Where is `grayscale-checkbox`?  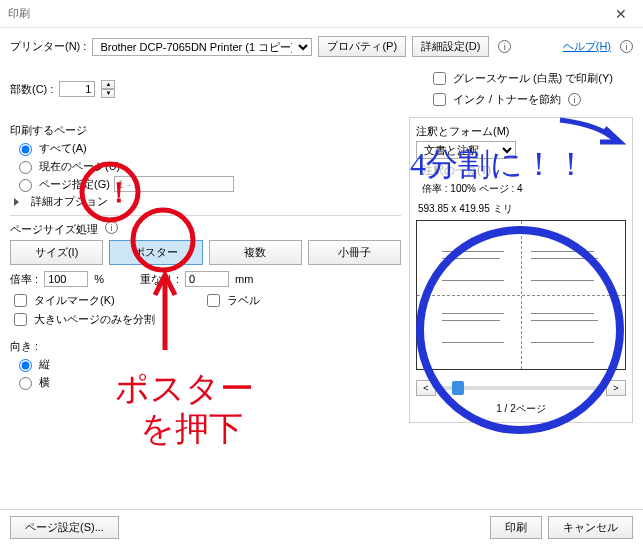 grayscale-checkbox is located at coordinates (440, 78).